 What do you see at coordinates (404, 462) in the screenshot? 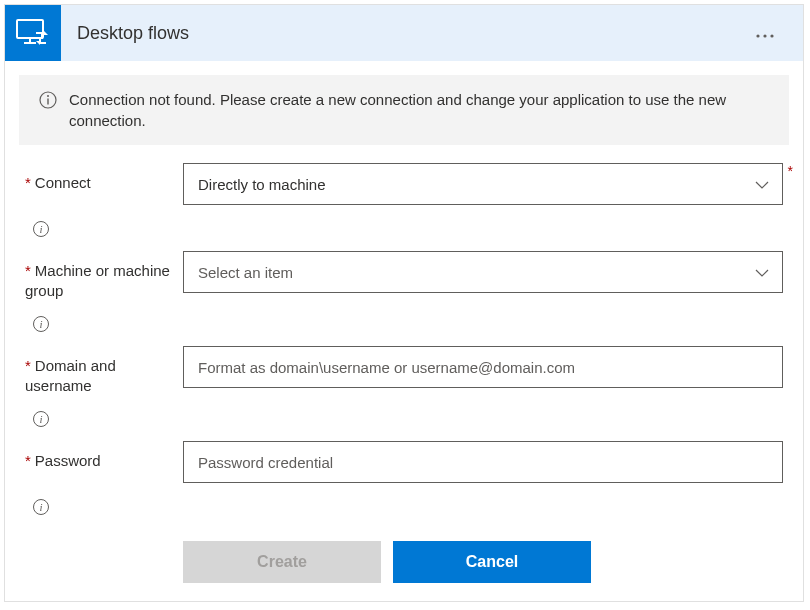
I see `password-row: *Password` at bounding box center [404, 462].